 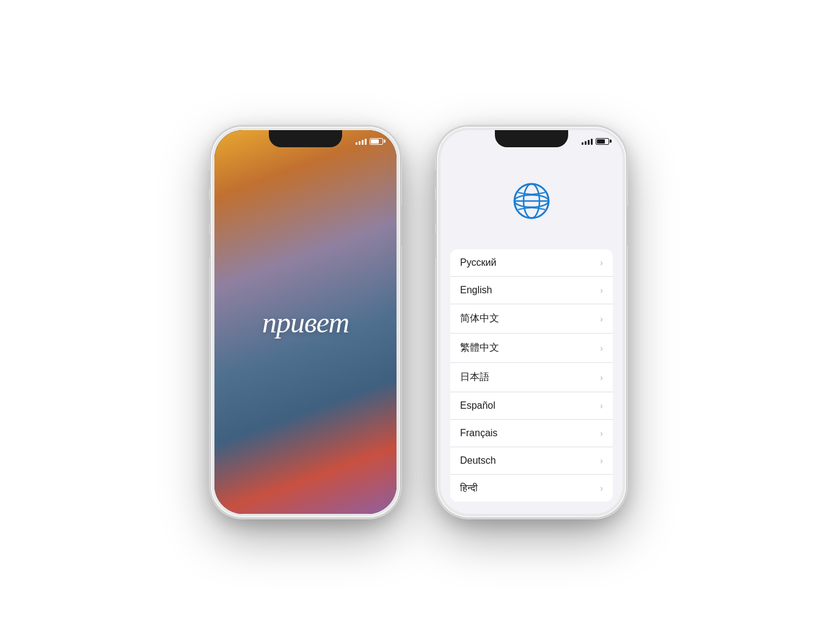 I want to click on chevron-german: ›, so click(x=601, y=461).